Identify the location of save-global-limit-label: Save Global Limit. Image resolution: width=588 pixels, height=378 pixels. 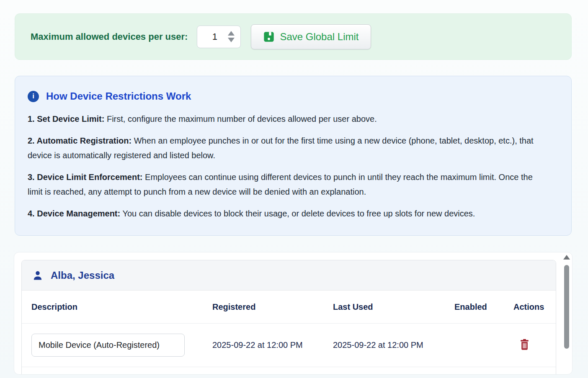
(319, 37).